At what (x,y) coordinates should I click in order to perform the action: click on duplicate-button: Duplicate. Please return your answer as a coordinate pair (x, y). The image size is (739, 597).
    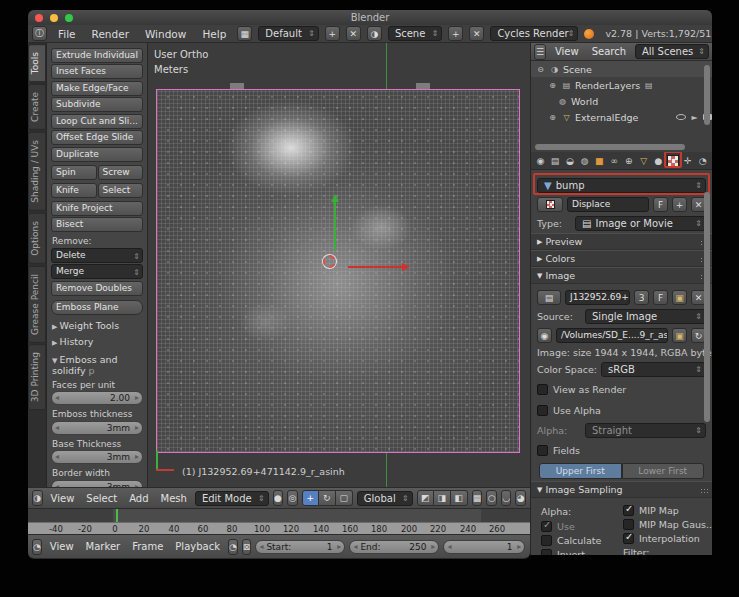
    Looking at the image, I should click on (97, 154).